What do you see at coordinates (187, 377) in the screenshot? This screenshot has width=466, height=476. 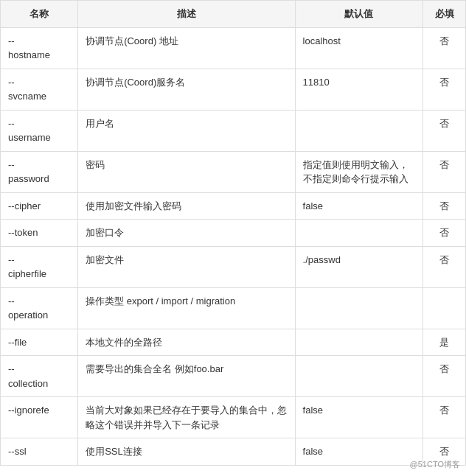 I see `cell-description: 需要导出的集合全名 例如foo.bar` at bounding box center [187, 377].